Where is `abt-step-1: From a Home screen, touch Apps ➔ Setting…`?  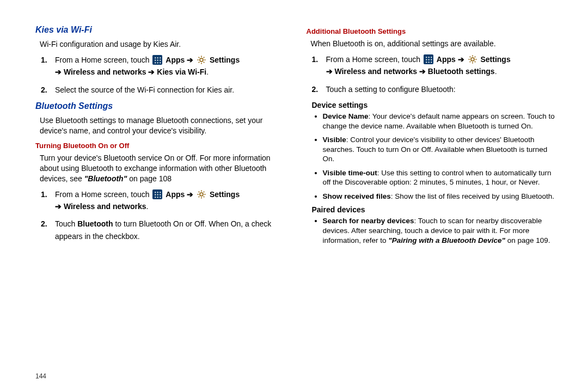 abt-step-1: From a Home screen, touch Apps ➔ Setting… is located at coordinates (436, 65).